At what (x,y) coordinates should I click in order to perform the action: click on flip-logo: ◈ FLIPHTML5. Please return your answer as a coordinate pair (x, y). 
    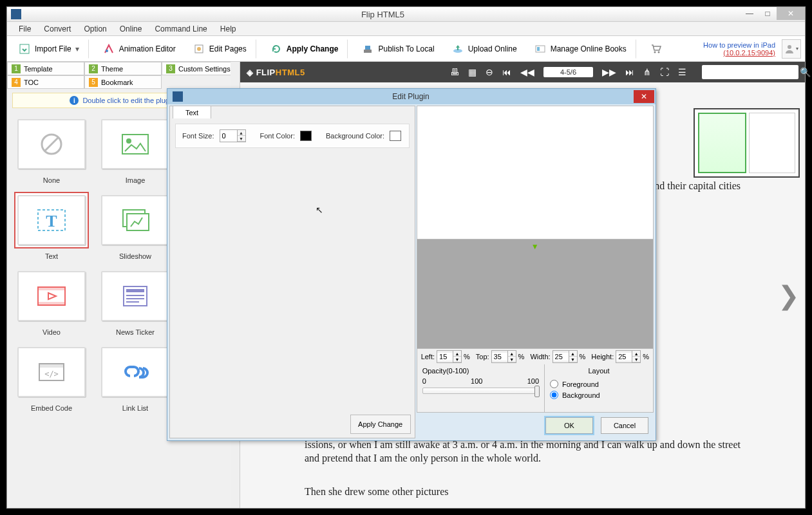
    Looking at the image, I should click on (276, 72).